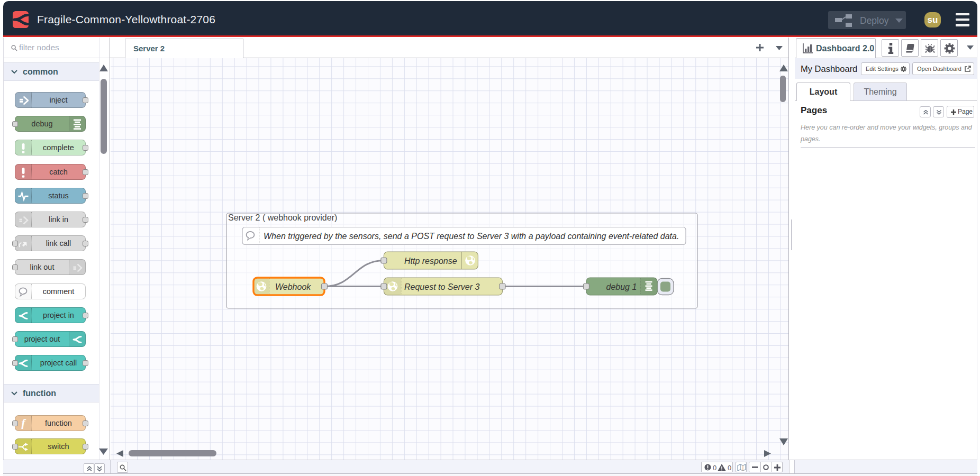  I want to click on svg-text: Server 2 ( webhook provider), so click(283, 218).